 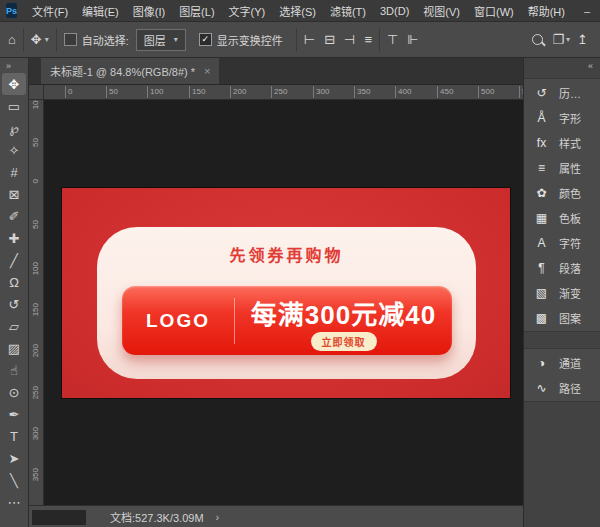 What do you see at coordinates (14, 66) in the screenshot?
I see `expand-tools-icon: »` at bounding box center [14, 66].